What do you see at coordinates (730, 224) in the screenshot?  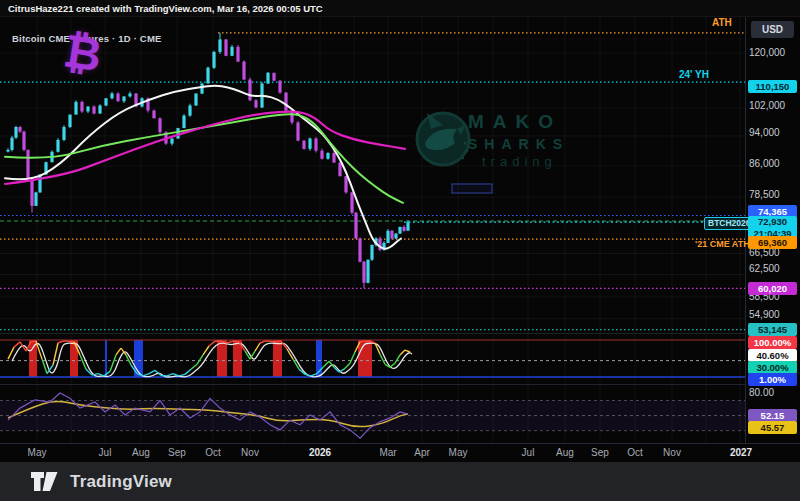 I see `contract-label: BTCH2026` at bounding box center [730, 224].